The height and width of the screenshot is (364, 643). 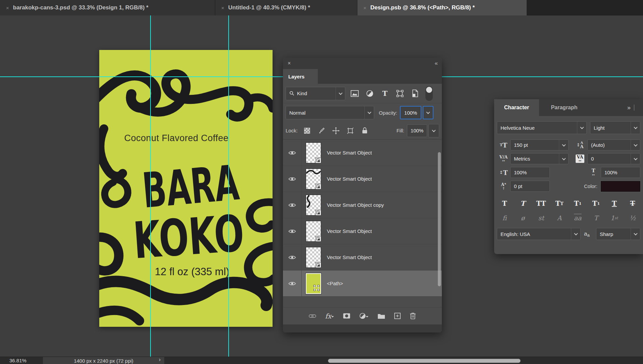 I want to click on blend-mode-dropdown: Normal, so click(x=330, y=113).